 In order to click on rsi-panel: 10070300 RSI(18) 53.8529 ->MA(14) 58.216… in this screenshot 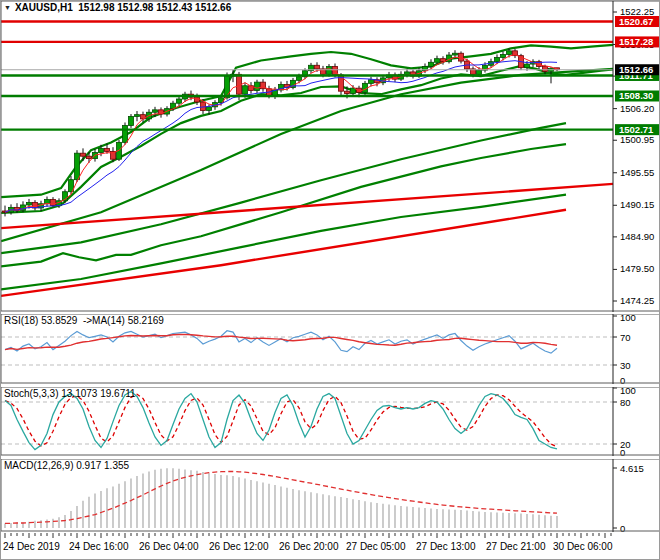, I will do `click(330, 349)`.